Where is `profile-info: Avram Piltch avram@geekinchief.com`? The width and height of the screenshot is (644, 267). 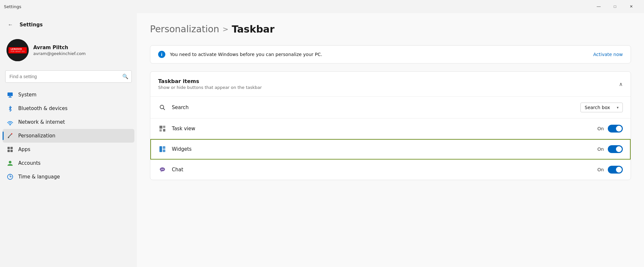 profile-info: Avram Piltch avram@geekinchief.com is located at coordinates (59, 50).